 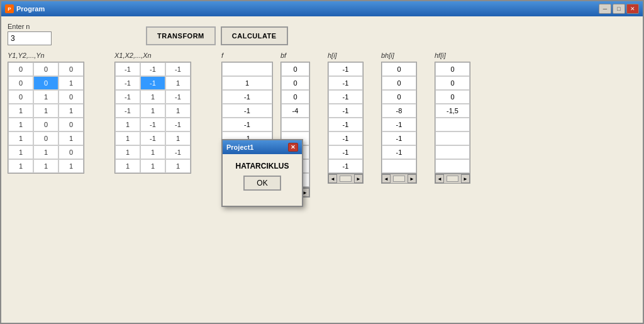 I want to click on hfi-body: 0 0 0 -1,5, so click(x=453, y=118).